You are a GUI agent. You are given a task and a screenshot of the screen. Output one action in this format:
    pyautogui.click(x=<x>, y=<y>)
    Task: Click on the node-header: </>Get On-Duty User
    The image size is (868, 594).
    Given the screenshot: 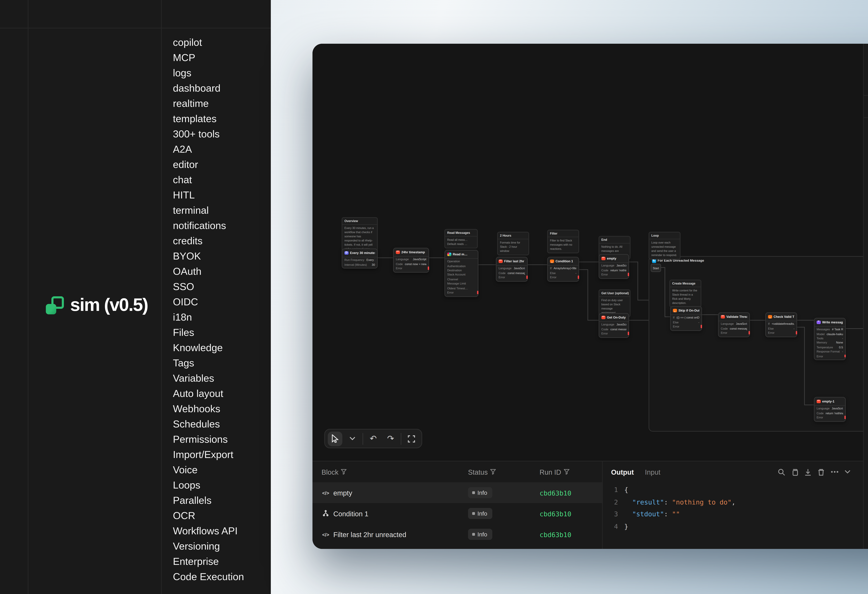 What is the action you would take?
    pyautogui.click(x=614, y=317)
    